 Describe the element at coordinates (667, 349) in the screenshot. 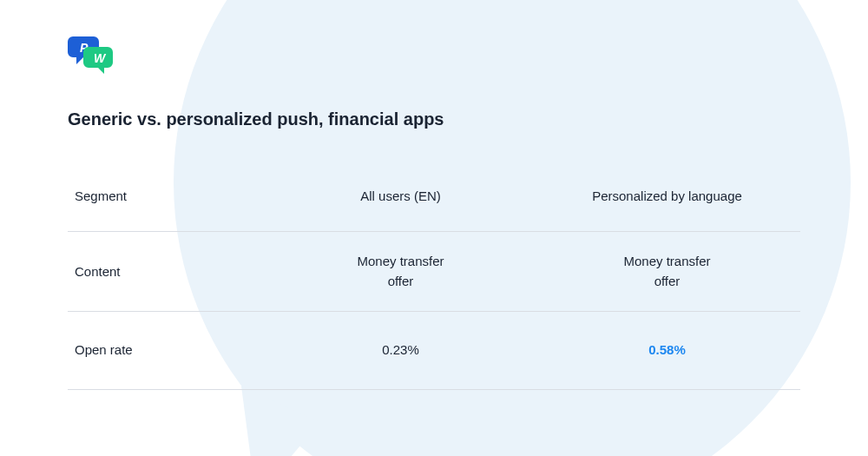

I see `openrate-personalized: 0.58%` at that location.